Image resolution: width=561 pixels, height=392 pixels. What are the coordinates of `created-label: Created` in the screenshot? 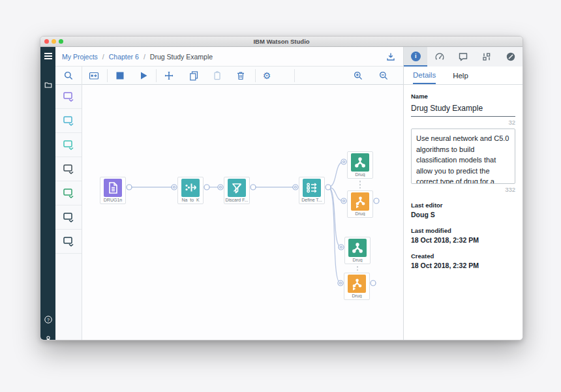 It's located at (463, 256).